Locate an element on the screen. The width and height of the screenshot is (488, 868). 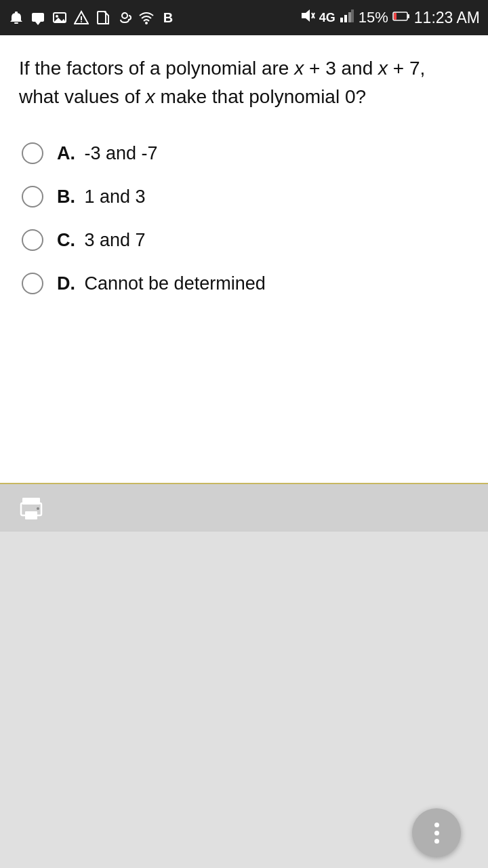
bold-icon: B is located at coordinates (168, 18).